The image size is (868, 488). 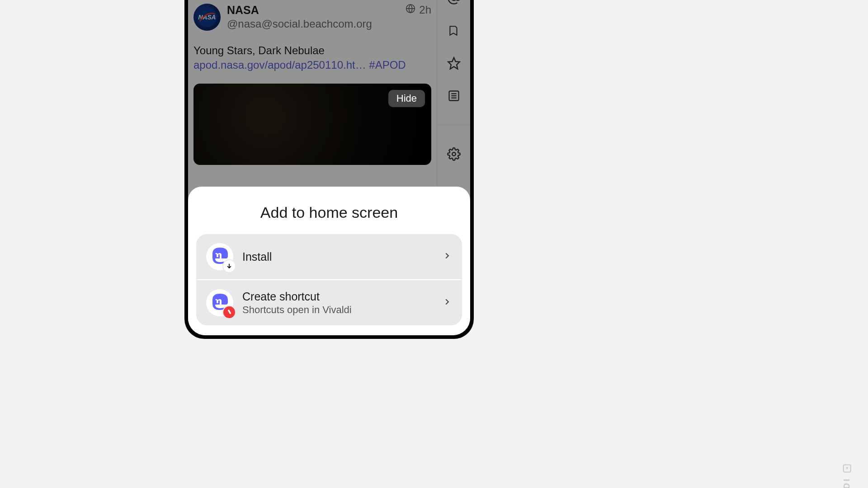 I want to click on sheet-title: Add to home screen, so click(x=329, y=212).